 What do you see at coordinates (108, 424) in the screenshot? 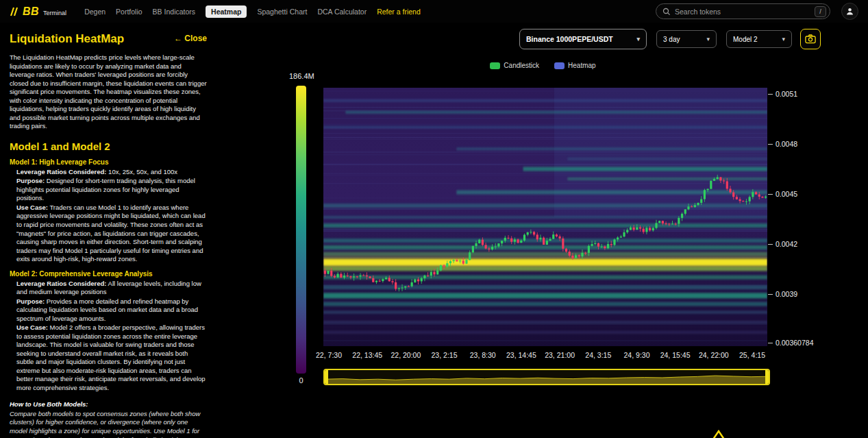
I see `howto-text: Compare both models to spot consensus zo…` at bounding box center [108, 424].